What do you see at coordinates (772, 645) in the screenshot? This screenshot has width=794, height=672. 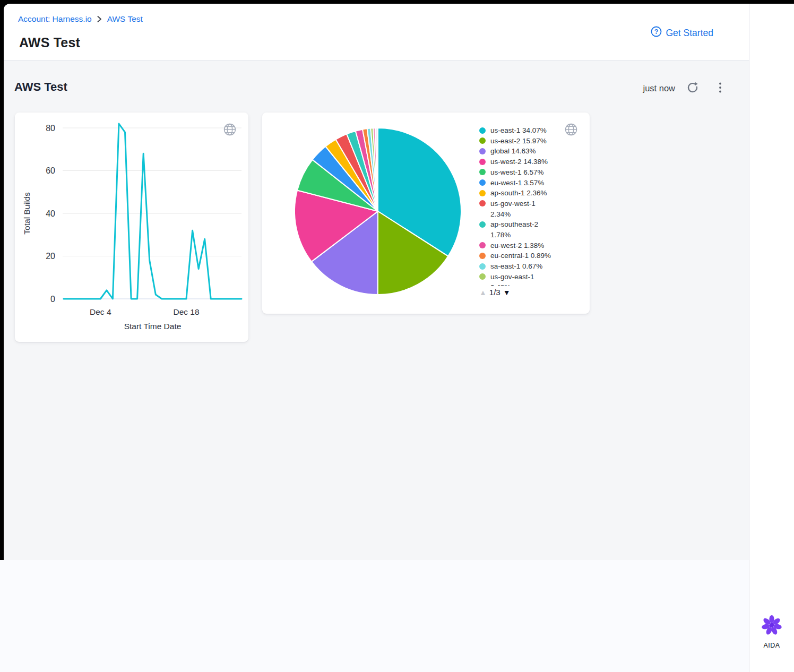 I see `aida-label: AIDA` at bounding box center [772, 645].